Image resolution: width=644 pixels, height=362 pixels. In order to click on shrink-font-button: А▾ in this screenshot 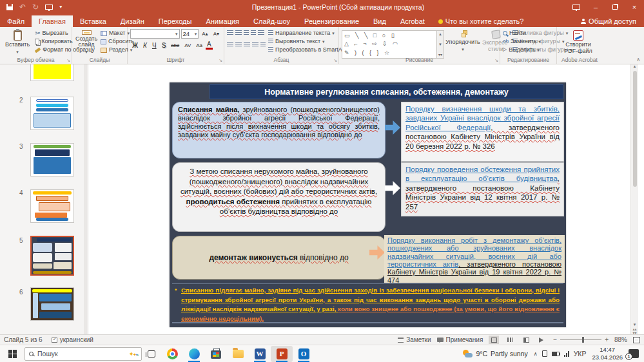, I will do `click(217, 33)`.